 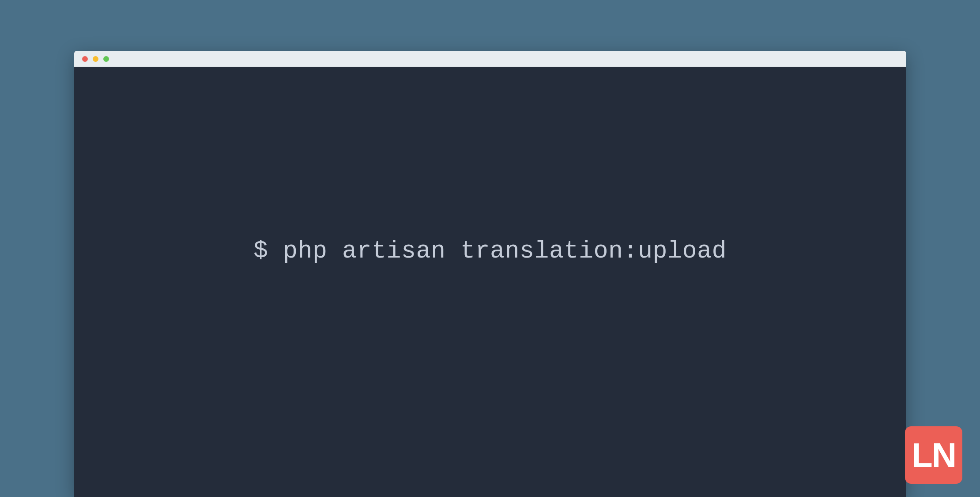 What do you see at coordinates (95, 59) in the screenshot?
I see `minimize-icon` at bounding box center [95, 59].